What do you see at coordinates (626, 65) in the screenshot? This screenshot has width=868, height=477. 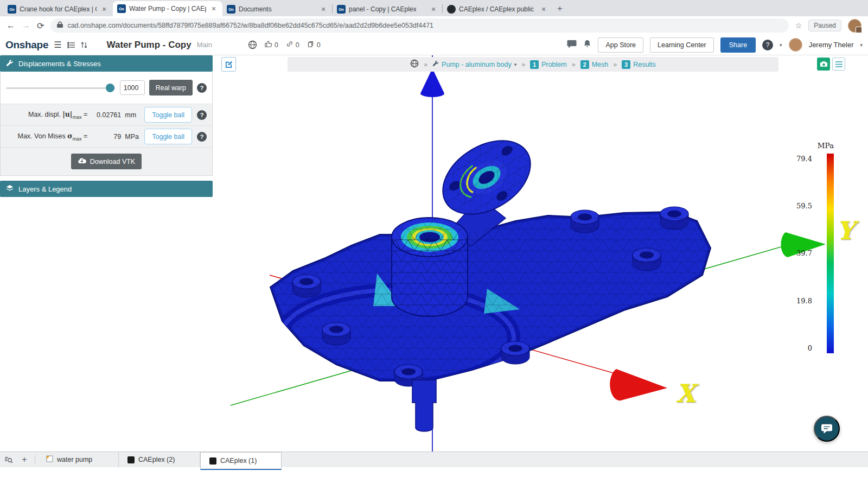 I see `step-3-badge: 3` at bounding box center [626, 65].